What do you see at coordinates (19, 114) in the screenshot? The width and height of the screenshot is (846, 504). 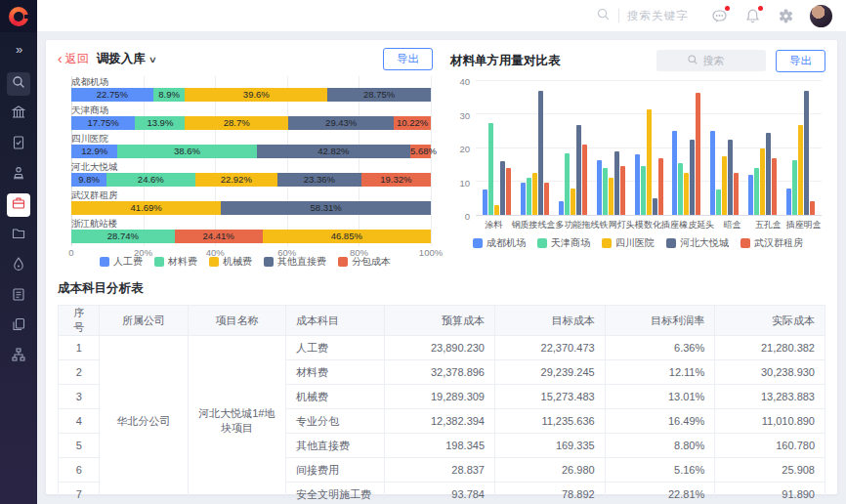 I see `sidebar-item-org` at bounding box center [19, 114].